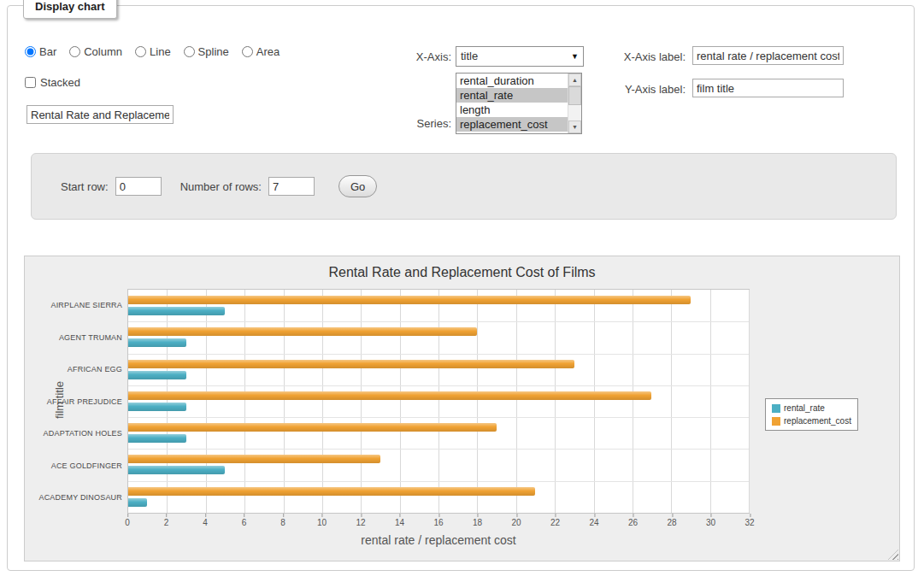 The width and height of the screenshot is (924, 582). I want to click on legend-swatch-icon, so click(776, 421).